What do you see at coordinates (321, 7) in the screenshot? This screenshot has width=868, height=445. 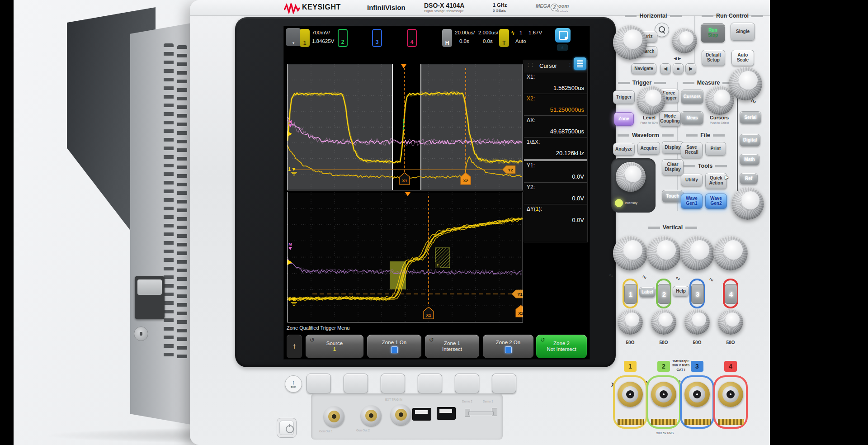 I see `brand-keysight: KEYSIGHT` at bounding box center [321, 7].